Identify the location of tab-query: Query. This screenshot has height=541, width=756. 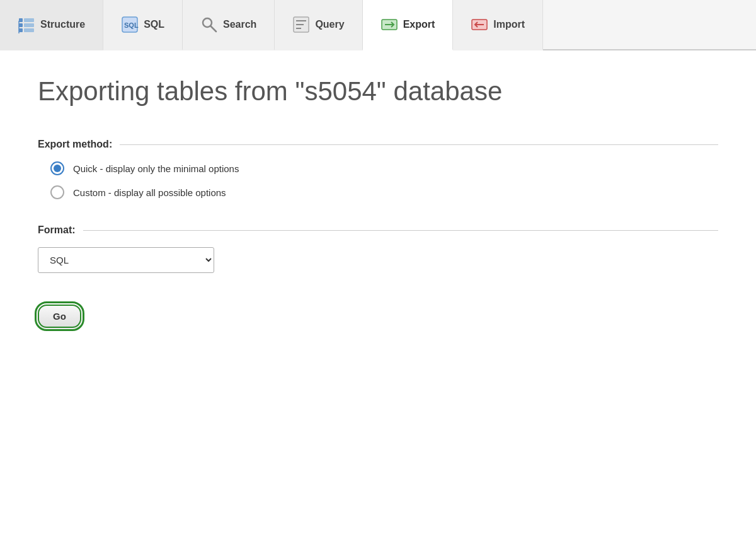
(319, 25).